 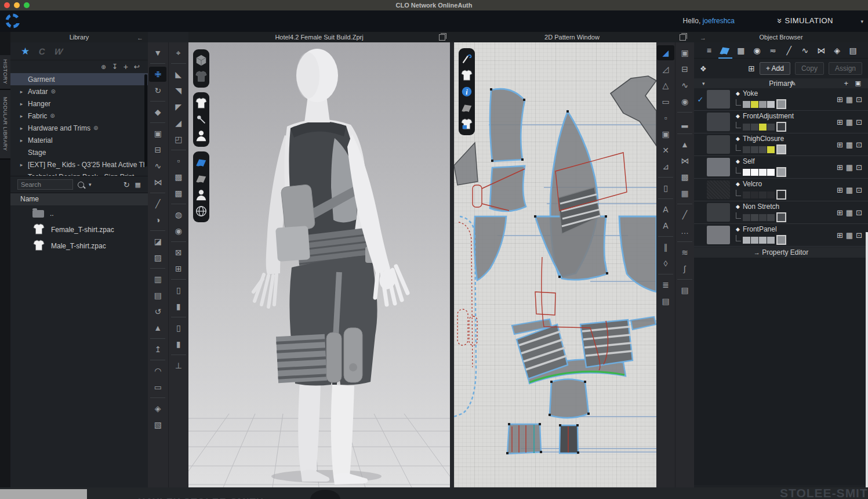 I want to click on collapse-left-icon: ←, so click(x=140, y=38).